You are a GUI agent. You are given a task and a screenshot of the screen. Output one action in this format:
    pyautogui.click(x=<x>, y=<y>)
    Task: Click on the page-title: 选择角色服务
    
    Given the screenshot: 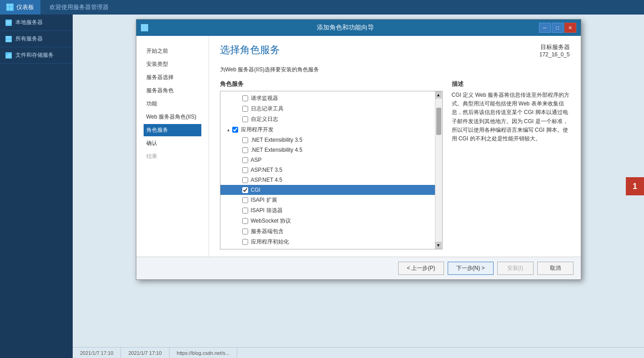 What is the action you would take?
    pyautogui.click(x=250, y=50)
    